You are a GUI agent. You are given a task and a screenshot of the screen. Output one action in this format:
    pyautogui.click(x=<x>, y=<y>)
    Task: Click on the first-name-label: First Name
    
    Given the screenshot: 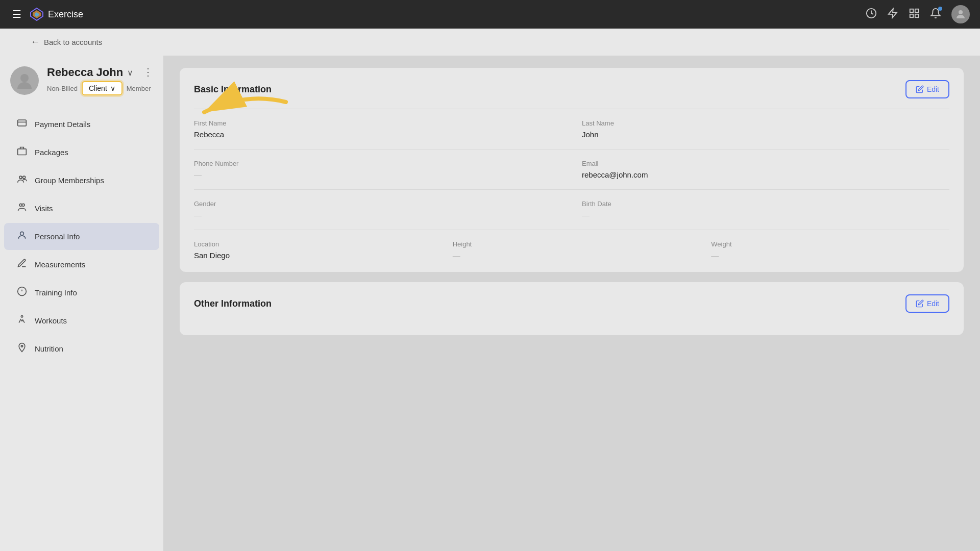 What is the action you would take?
    pyautogui.click(x=378, y=123)
    